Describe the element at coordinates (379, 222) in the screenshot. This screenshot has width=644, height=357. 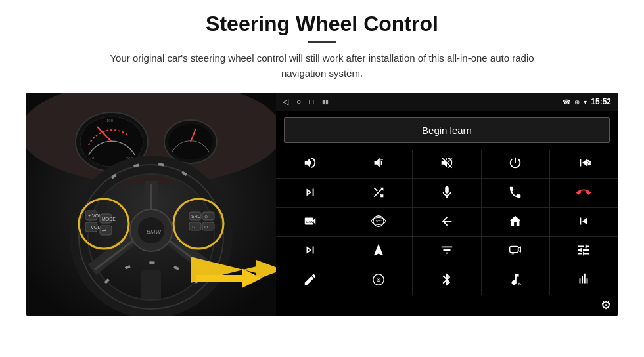
I see `ctrl-360: 360°` at that location.